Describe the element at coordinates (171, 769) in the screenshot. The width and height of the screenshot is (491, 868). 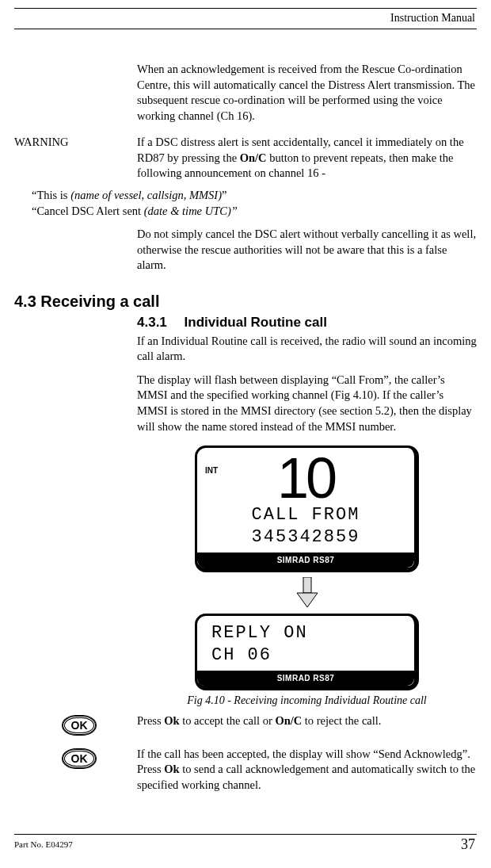
I see `accept-b: Ok` at that location.